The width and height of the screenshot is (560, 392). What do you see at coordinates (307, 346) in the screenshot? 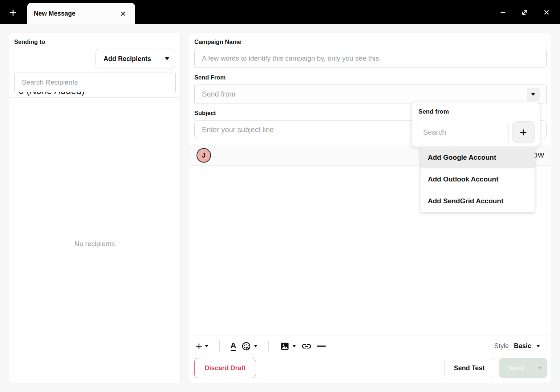
I see `insert-link-button` at bounding box center [307, 346].